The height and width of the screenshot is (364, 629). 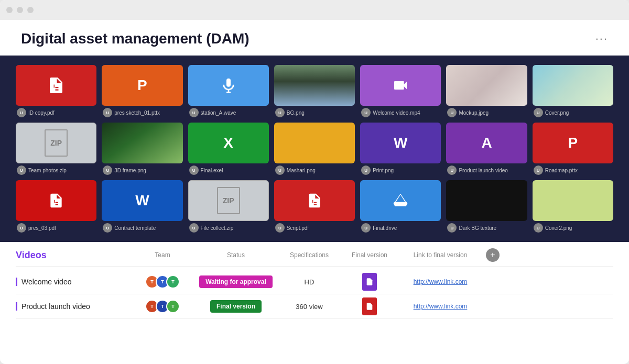 What do you see at coordinates (478, 228) in the screenshot?
I see `asset-name: Dark BG texture` at bounding box center [478, 228].